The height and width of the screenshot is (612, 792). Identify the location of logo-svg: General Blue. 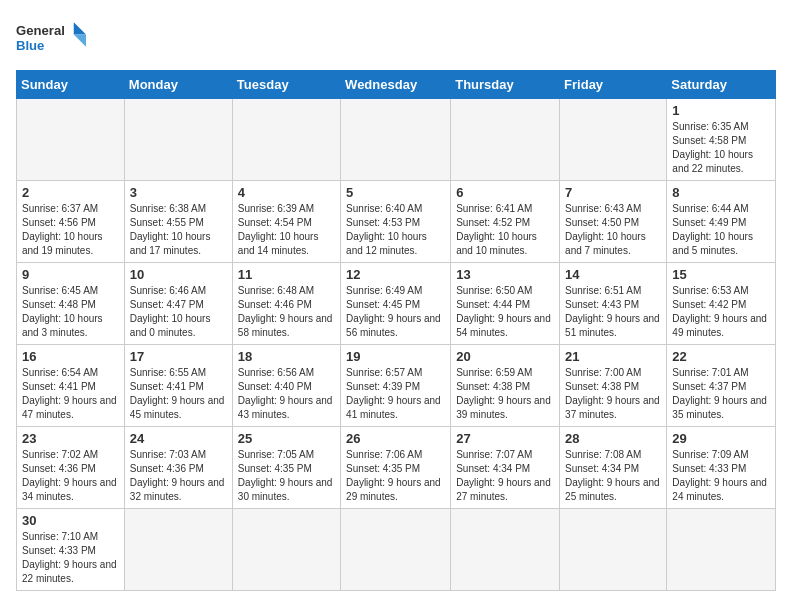
(51, 38).